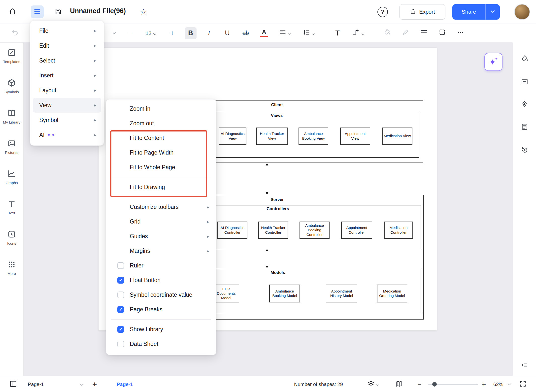 The width and height of the screenshot is (536, 392). What do you see at coordinates (493, 62) in the screenshot?
I see `ai-assistant-button: ✦✦` at bounding box center [493, 62].